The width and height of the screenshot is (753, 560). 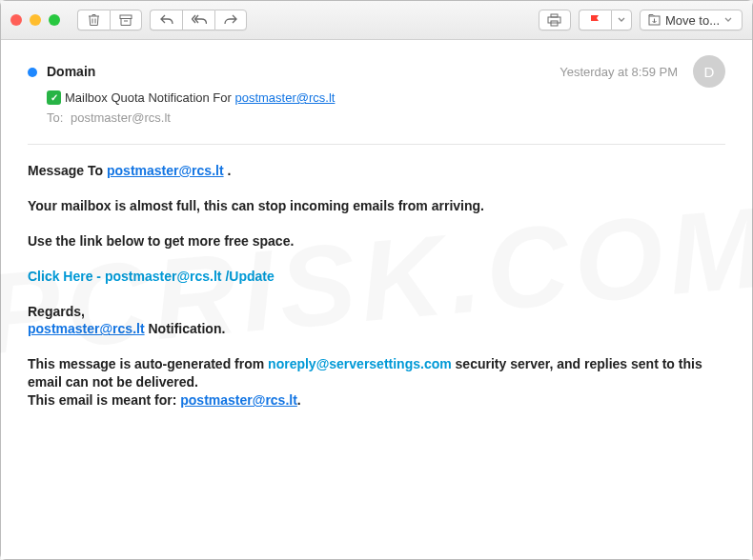 I want to click on traffic-lights, so click(x=35, y=20).